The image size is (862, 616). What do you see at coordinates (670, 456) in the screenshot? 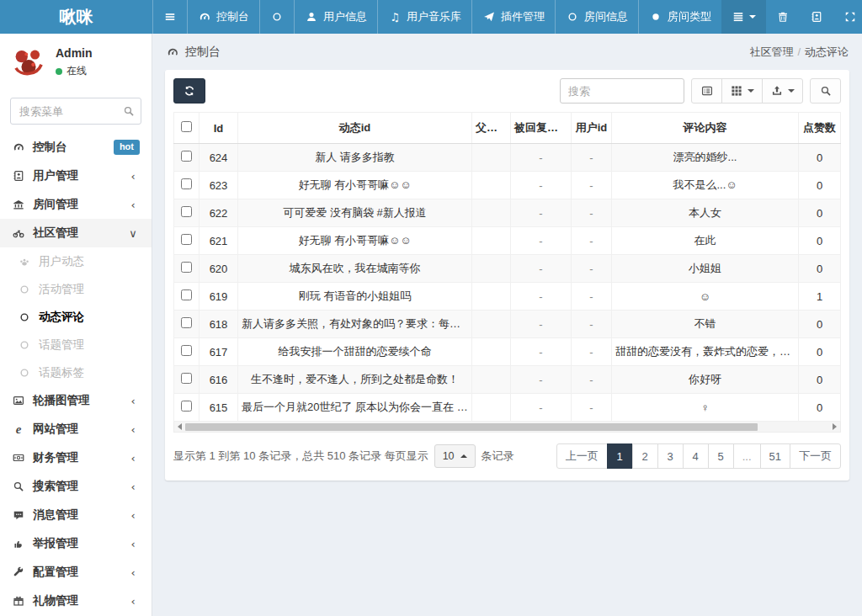
I see `page-3: 3` at bounding box center [670, 456].